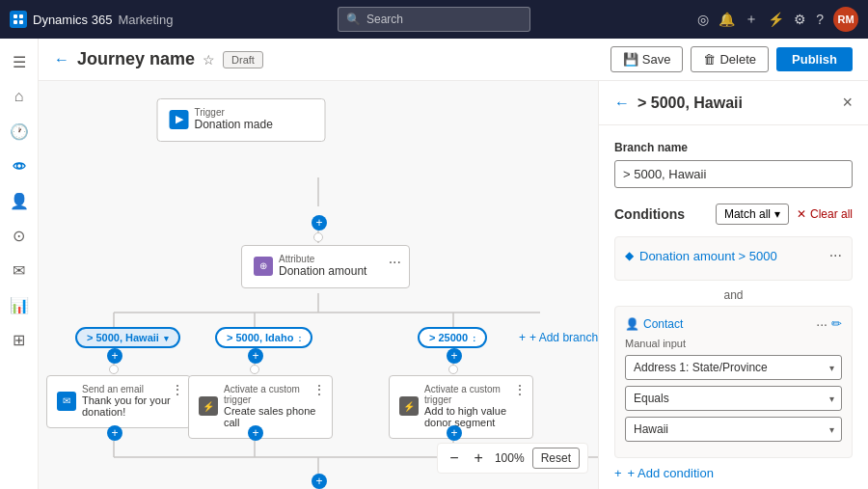  I want to click on toolbar: ← Journey name ☆ Draft 💾 Save 🗑 Delete P…, so click(453, 60).